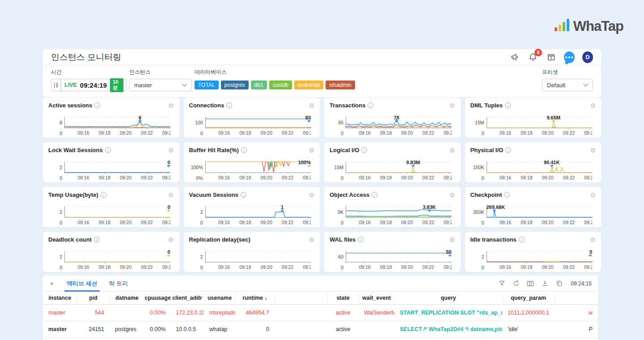 The height and width of the screenshot is (340, 644). I want to click on table-cell: master, so click(60, 312).